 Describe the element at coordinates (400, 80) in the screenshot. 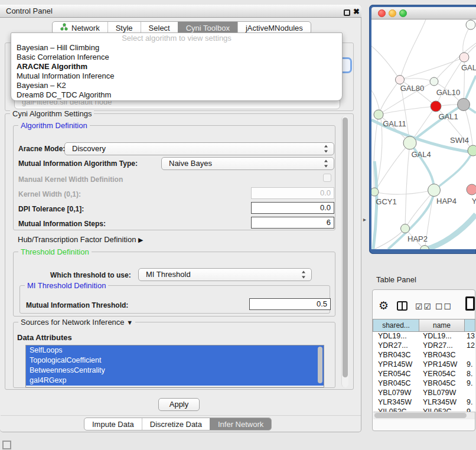

I see `node-gal80` at that location.